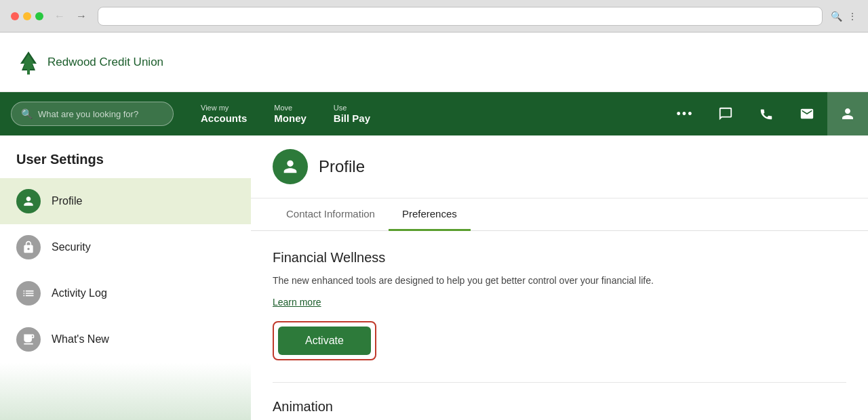 The height and width of the screenshot is (420, 868). What do you see at coordinates (352, 118) in the screenshot?
I see `nav-link-billpay-main: Bill Pay` at bounding box center [352, 118].